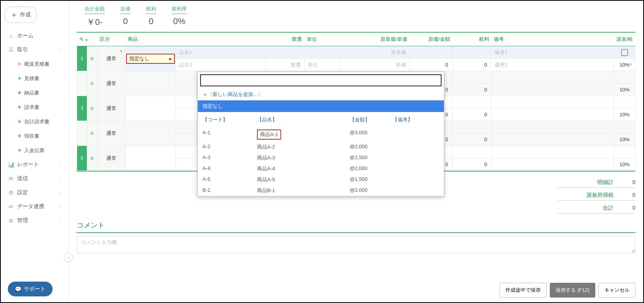 Image resolution: width=644 pixels, height=303 pixels. Describe the element at coordinates (321, 158) in the screenshot. I see `dropdown-item: A-3商品A-3@2,500` at that location.